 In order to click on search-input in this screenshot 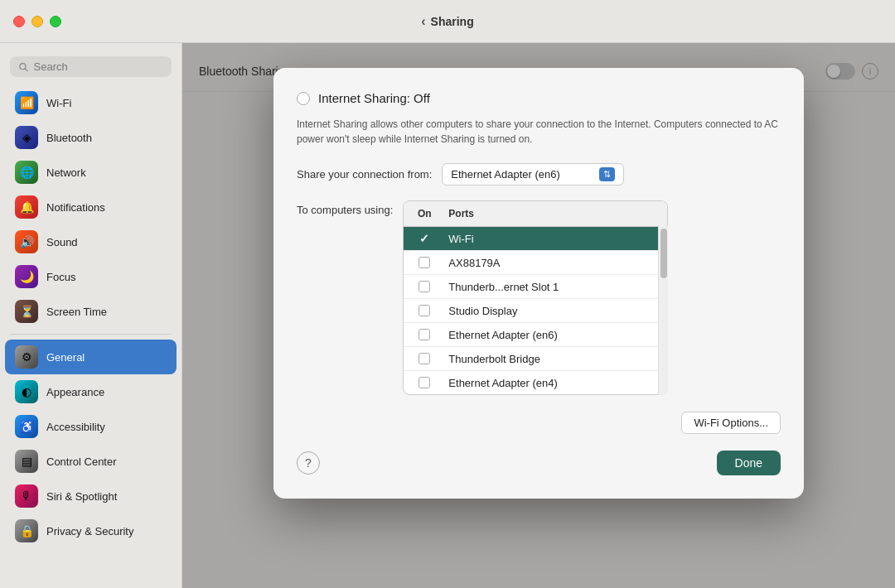, I will do `click(99, 66)`.